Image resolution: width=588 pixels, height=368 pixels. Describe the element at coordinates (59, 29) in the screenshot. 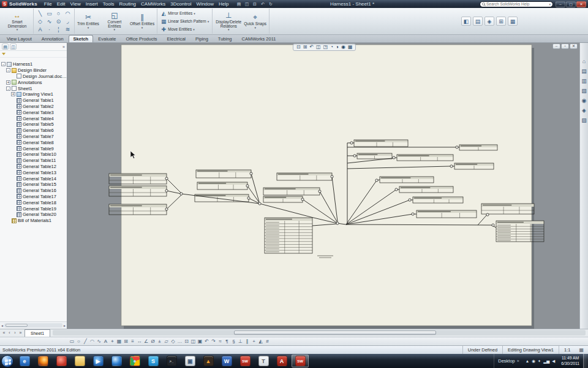

I see `centerline-tool-icon: ¦` at that location.